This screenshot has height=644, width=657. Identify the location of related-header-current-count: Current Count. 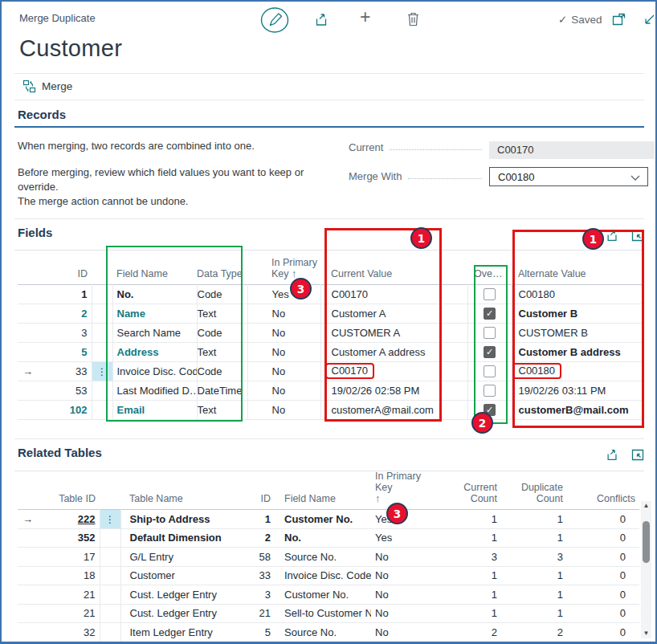
(471, 490).